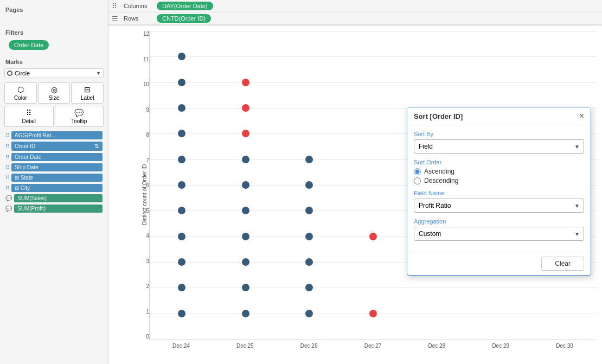  I want to click on order-id-pill: Order ID ⇅, so click(57, 146).